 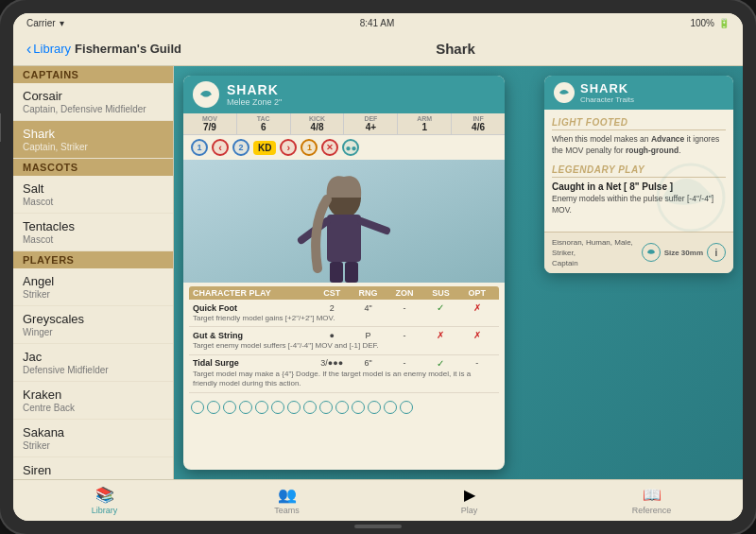 What do you see at coordinates (330, 147) in the screenshot?
I see `counter-x: ✕` at bounding box center [330, 147].